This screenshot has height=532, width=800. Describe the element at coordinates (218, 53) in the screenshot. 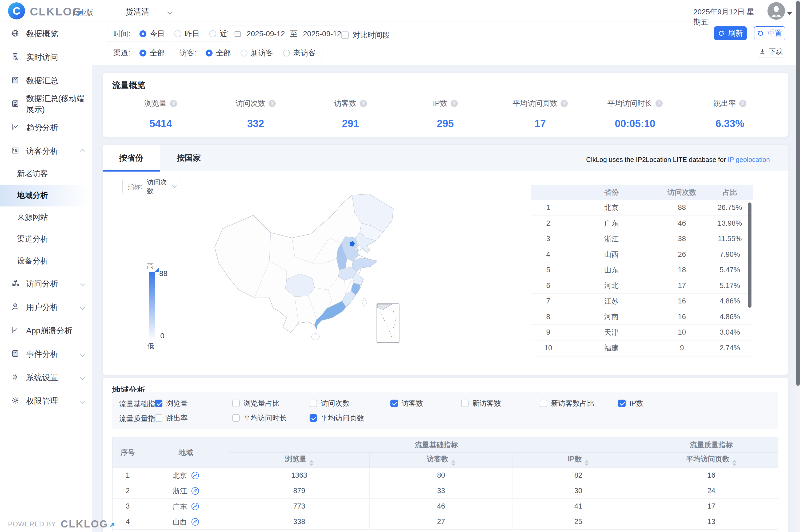

I see `visitor-radio-0: 全部` at that location.